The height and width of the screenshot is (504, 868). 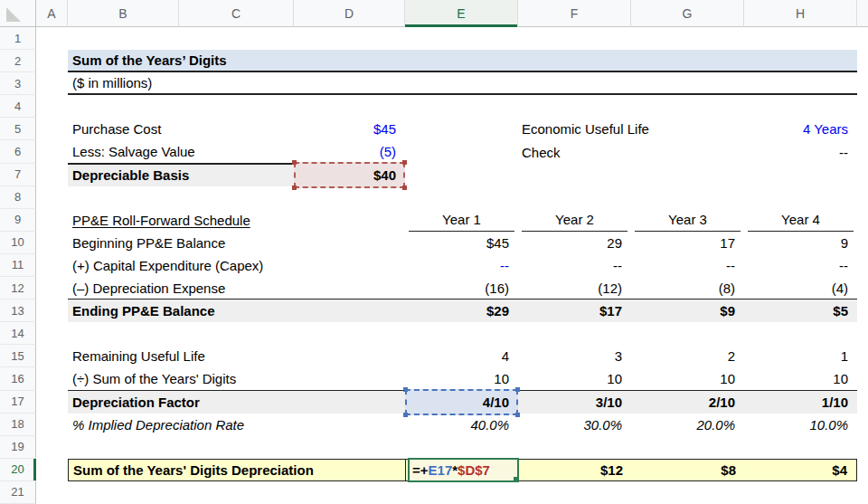 I want to click on select-all-corner, so click(x=18, y=14).